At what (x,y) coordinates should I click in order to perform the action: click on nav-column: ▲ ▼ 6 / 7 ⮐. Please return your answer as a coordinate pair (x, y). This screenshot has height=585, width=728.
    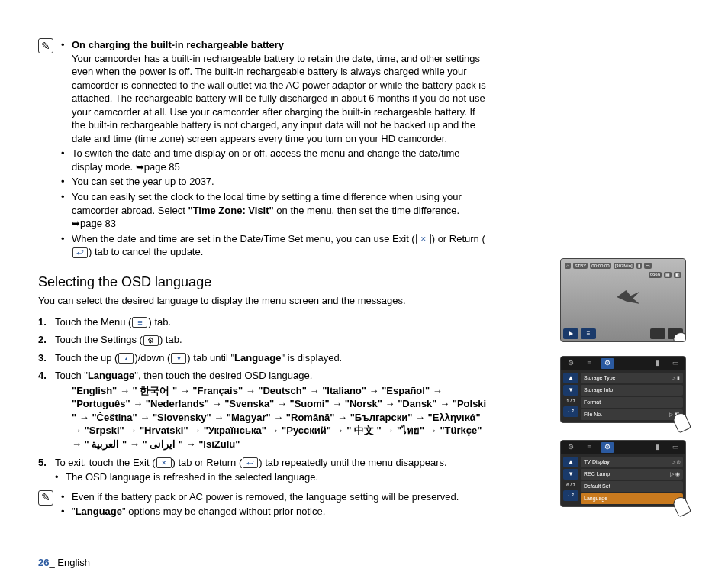
    Looking at the image, I should click on (571, 480).